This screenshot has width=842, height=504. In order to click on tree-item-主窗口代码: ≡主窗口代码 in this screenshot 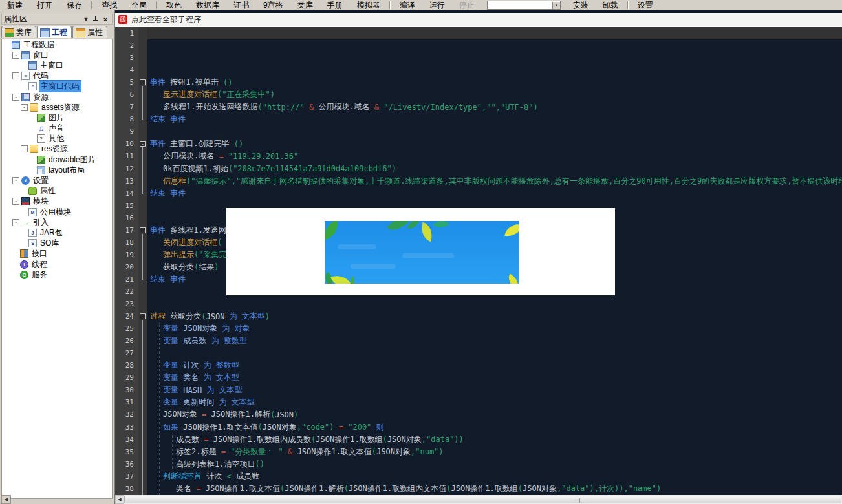, I will do `click(57, 87)`.